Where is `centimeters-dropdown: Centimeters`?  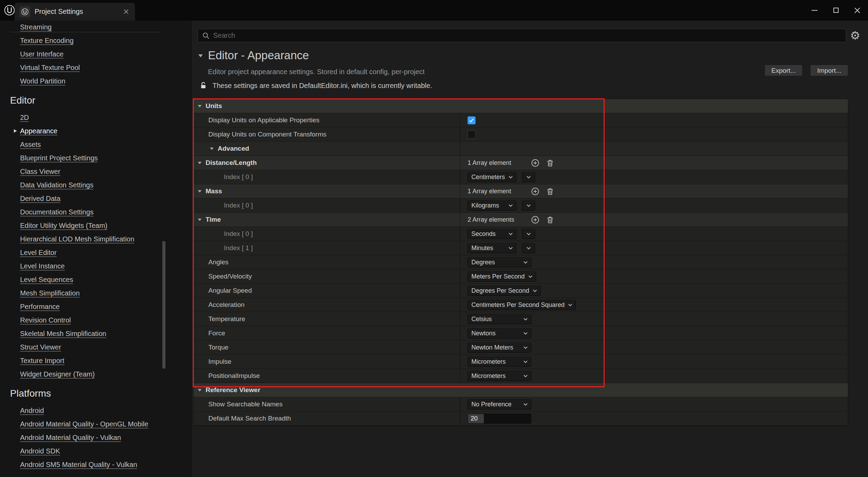 centimeters-dropdown: Centimeters is located at coordinates (492, 177).